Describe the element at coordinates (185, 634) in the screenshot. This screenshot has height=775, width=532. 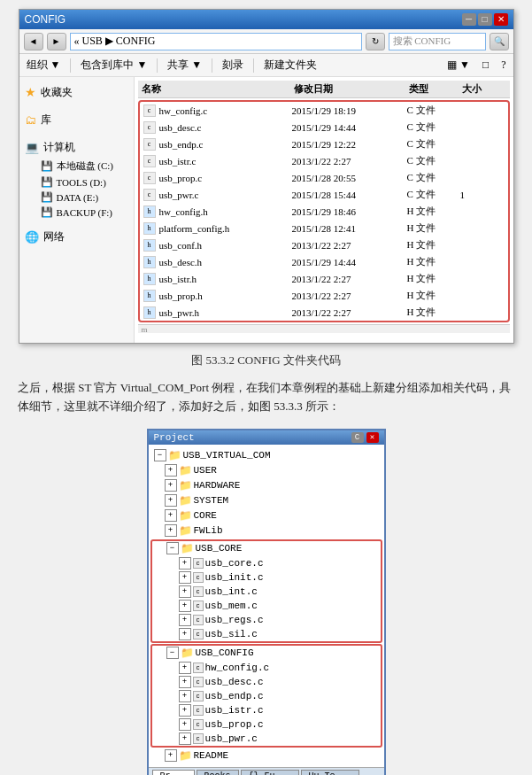
I see `expand-usb-sil-c: +` at that location.